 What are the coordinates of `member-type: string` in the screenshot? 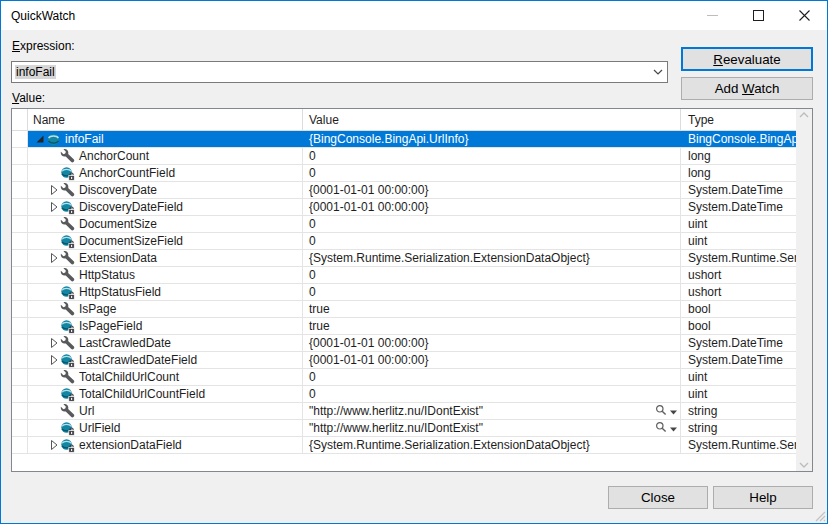 It's located at (702, 428).